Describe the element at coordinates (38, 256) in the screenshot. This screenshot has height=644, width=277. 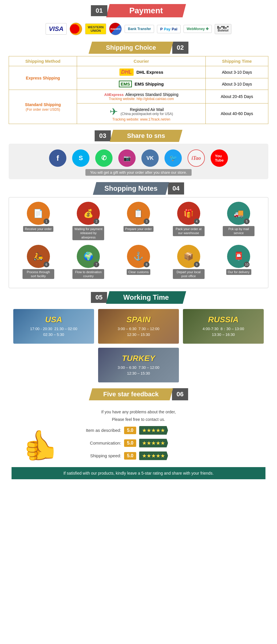
I see `step-6-icon: 🛵 6` at that location.